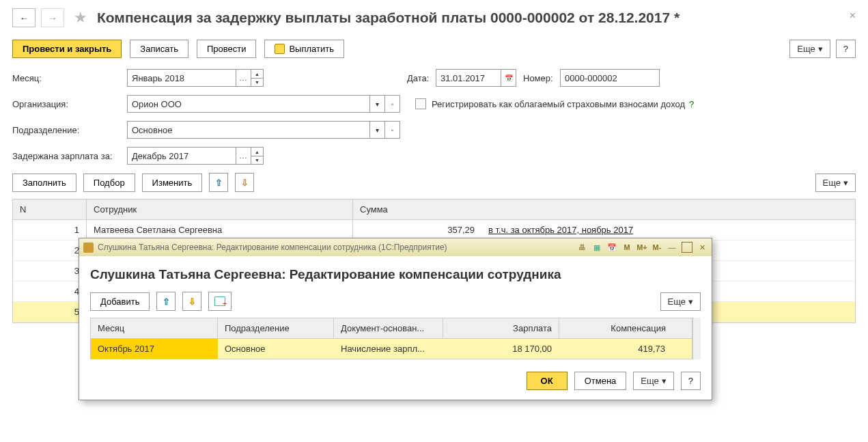 This screenshot has width=868, height=442. Describe the element at coordinates (417, 209) in the screenshot. I see `col-sum-header: Сумма` at that location.